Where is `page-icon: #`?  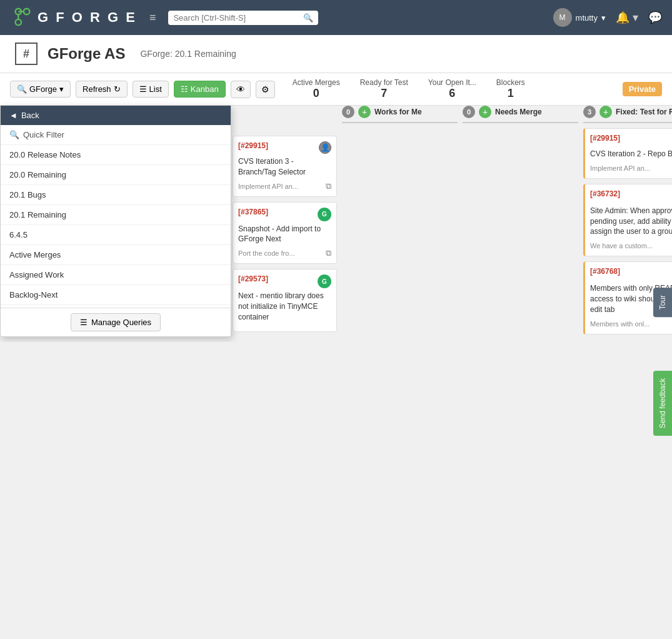
page-icon: # is located at coordinates (26, 54).